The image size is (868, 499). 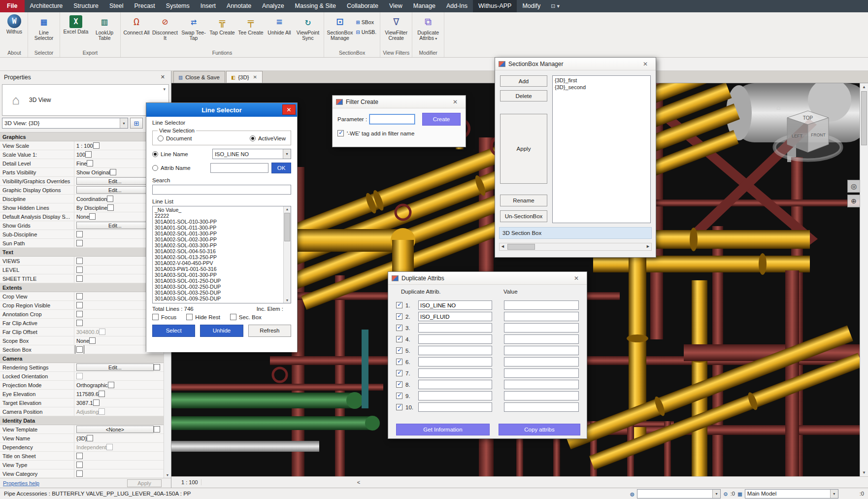 I want to click on viewcube-top-face: TOP, so click(x=808, y=118).